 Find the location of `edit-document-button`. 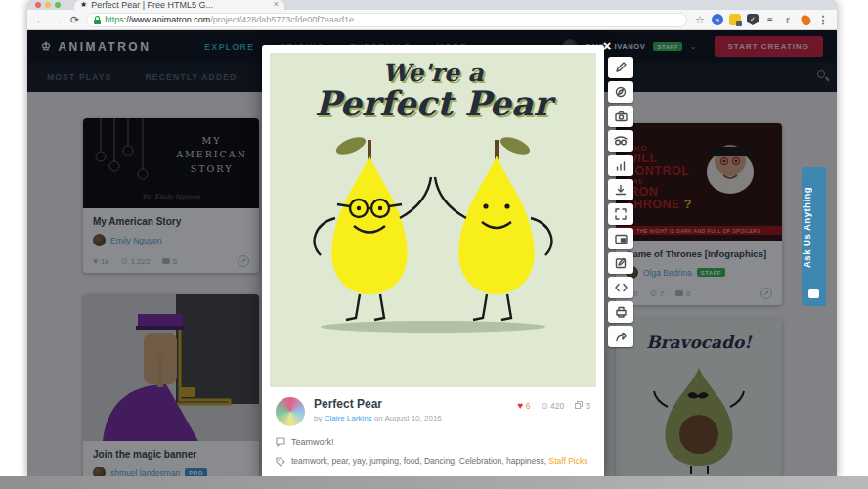

edit-document-button is located at coordinates (621, 263).